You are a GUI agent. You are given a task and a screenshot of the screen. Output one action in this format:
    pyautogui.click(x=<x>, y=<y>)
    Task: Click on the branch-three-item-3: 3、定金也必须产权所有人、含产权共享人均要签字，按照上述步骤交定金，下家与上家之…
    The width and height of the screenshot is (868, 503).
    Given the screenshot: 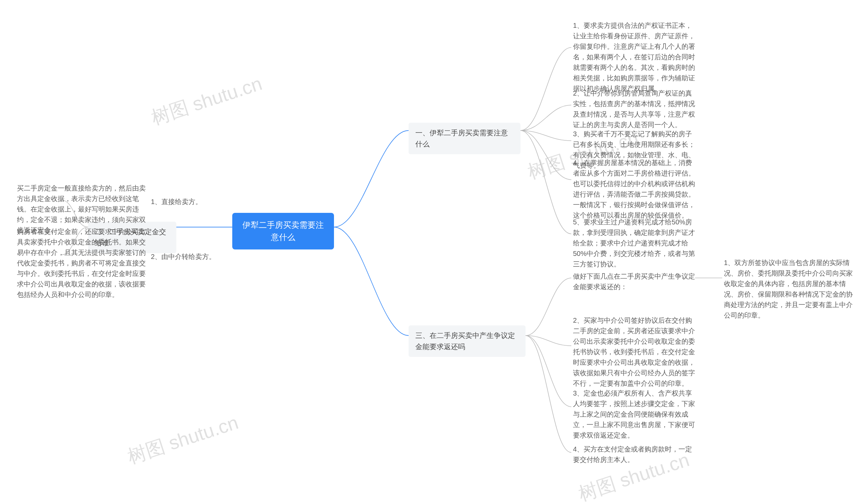 What is the action you would take?
    pyautogui.click(x=636, y=415)
    